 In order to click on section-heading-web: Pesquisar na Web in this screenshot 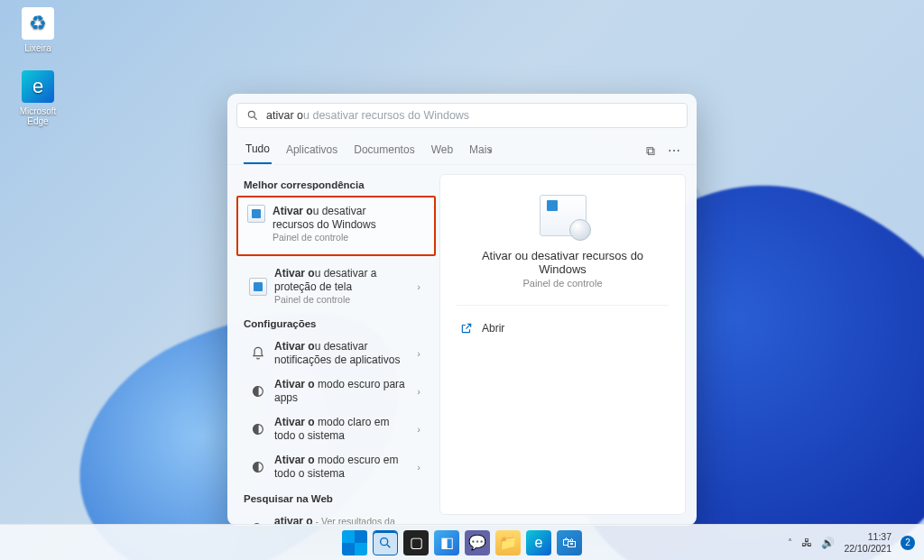, I will do `click(337, 499)`.